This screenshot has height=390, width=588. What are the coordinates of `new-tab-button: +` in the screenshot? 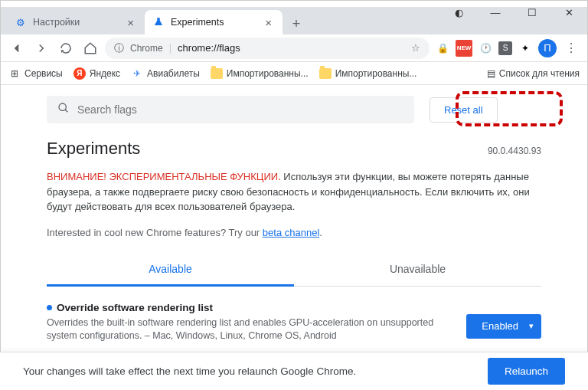 It's located at (296, 24).